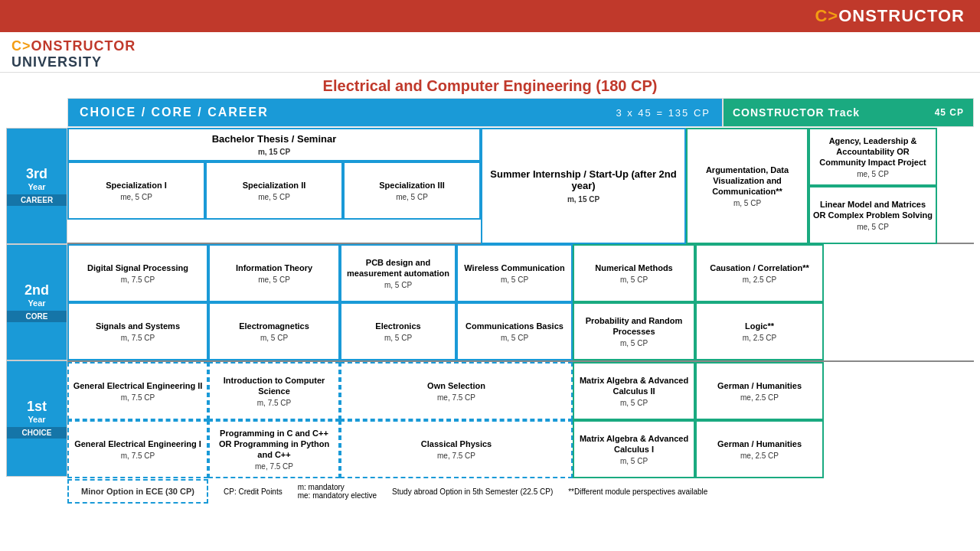 This screenshot has height=551, width=980. Describe the element at coordinates (412, 191) in the screenshot. I see `spec3-cell: Specialization III me, 5 CP` at that location.